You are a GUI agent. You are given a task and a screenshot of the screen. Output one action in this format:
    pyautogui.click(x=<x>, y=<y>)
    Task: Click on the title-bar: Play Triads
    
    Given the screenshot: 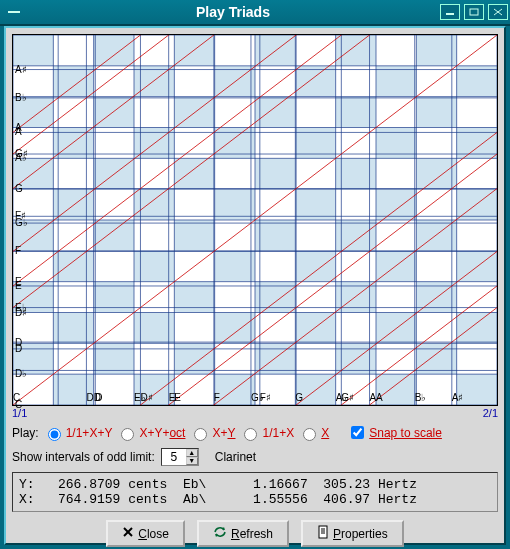 What is the action you would take?
    pyautogui.click(x=255, y=13)
    